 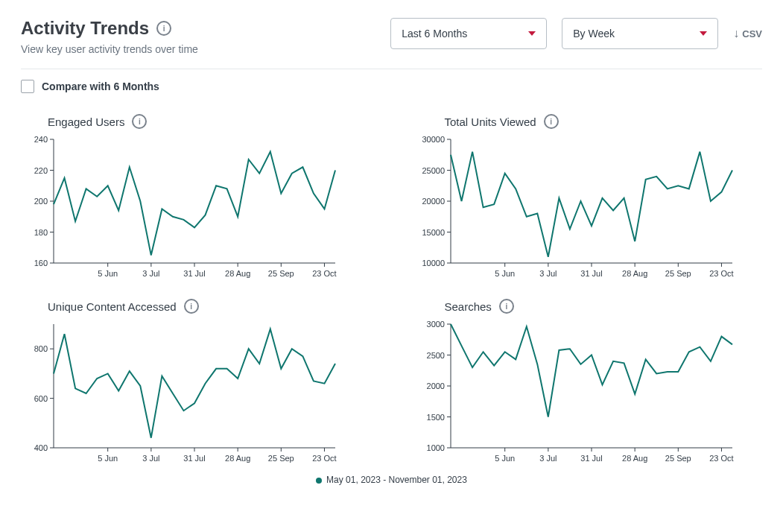 What do you see at coordinates (86, 122) in the screenshot?
I see `chart-title: Engaged Users` at bounding box center [86, 122].